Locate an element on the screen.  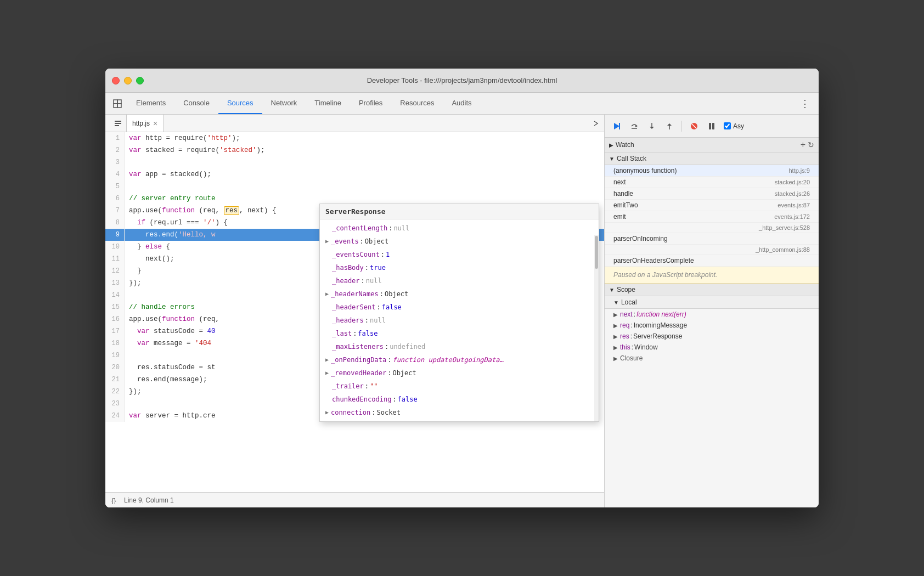
line-number-17: 17 is located at coordinates (115, 331).